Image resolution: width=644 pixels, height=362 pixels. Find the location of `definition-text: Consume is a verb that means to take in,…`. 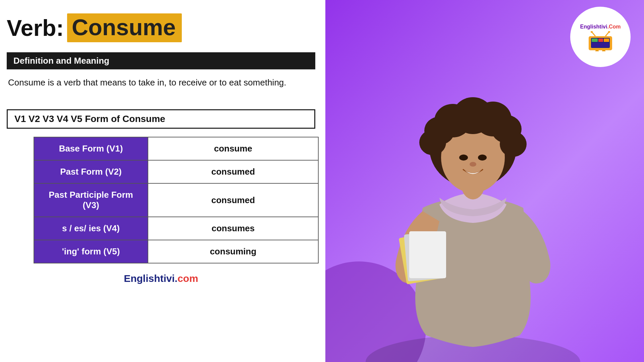

definition-text: Consume is a verb that means to take in,… is located at coordinates (161, 82).